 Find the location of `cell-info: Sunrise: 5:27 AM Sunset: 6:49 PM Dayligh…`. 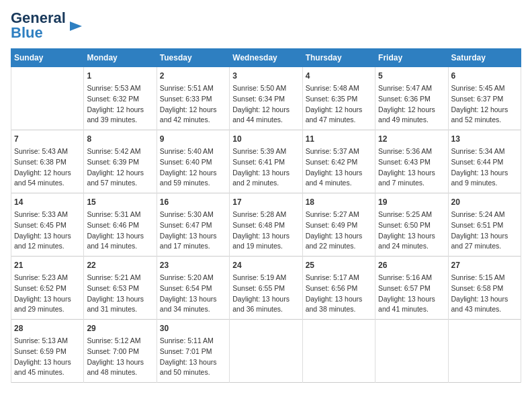

cell-info: Sunrise: 5:27 AM Sunset: 6:49 PM Dayligh… is located at coordinates (339, 231).